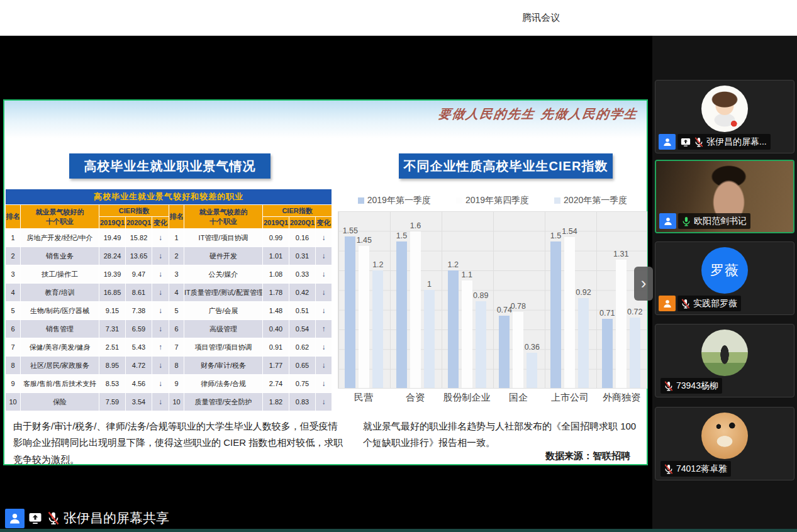 Image resolution: width=797 pixels, height=532 pixels. I want to click on table-cell: 项目管理/项目协调, so click(224, 347).